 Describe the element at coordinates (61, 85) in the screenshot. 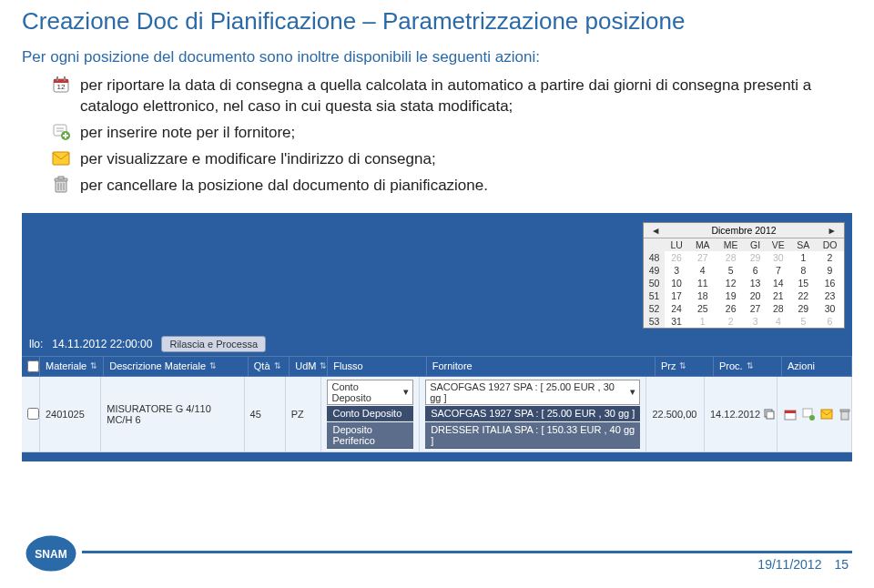

I see `calendar-icon: 12` at that location.